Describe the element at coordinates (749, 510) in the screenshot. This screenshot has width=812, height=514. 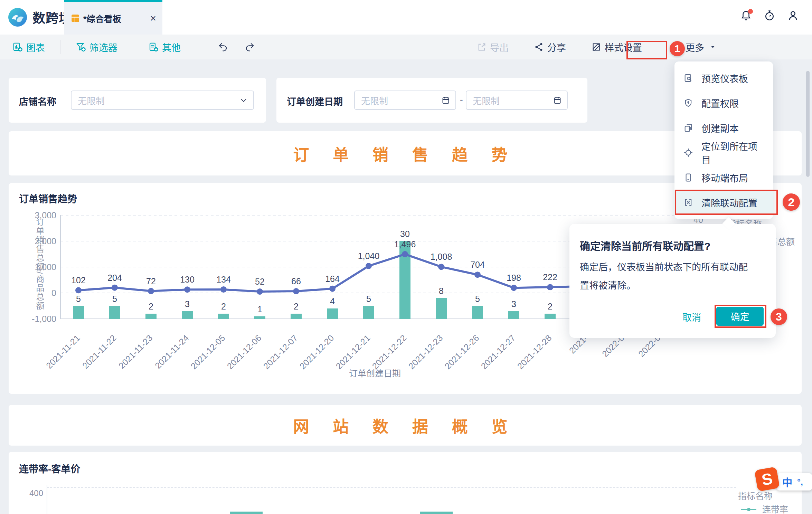
I see `chart2-legend-line-marker` at that location.